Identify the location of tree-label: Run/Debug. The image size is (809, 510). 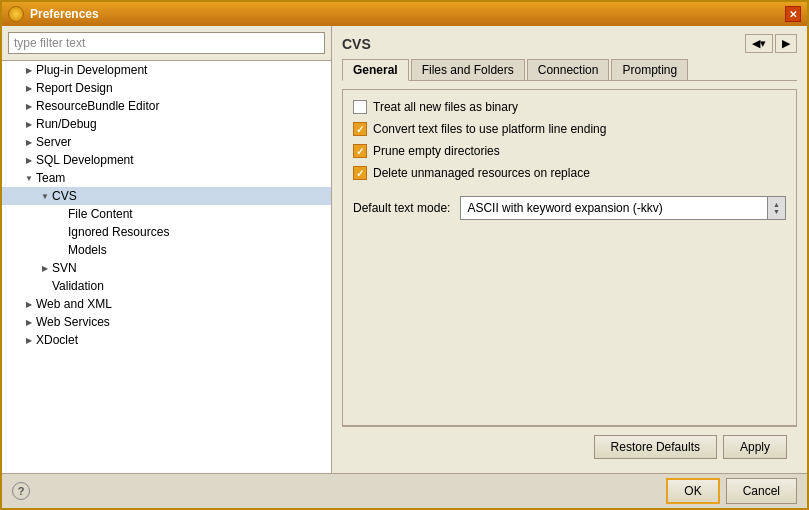
(66, 124).